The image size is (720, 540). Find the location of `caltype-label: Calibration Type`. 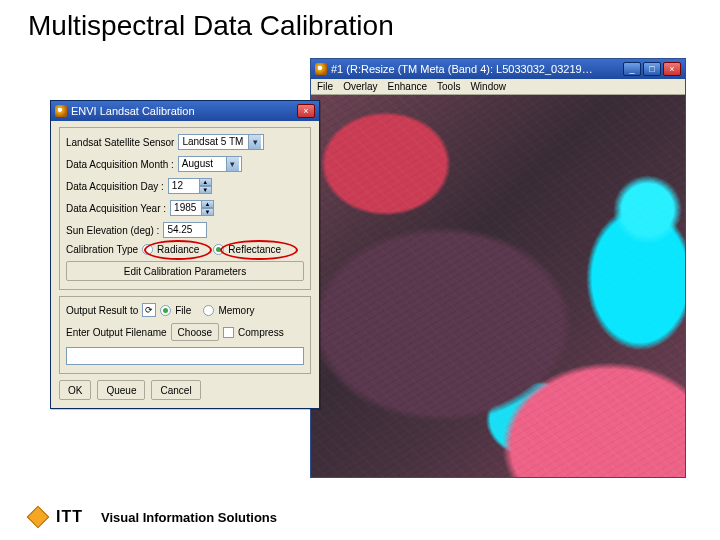

caltype-label: Calibration Type is located at coordinates (102, 250).